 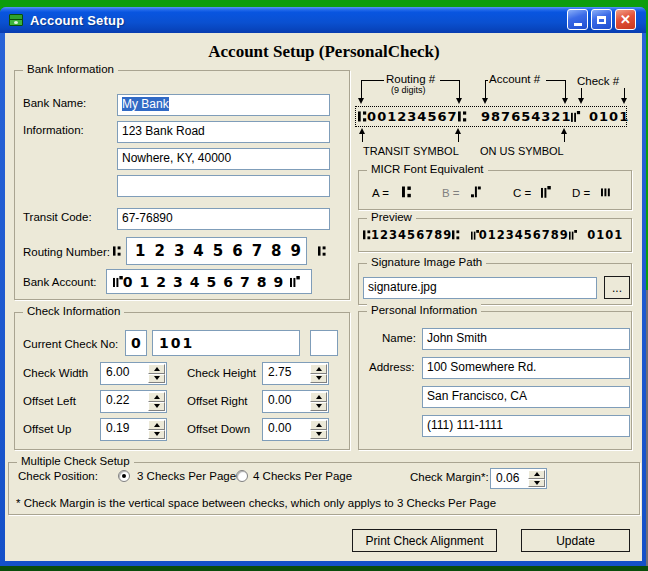 What do you see at coordinates (218, 401) in the screenshot?
I see `offset-right-label: Offset Right` at bounding box center [218, 401].